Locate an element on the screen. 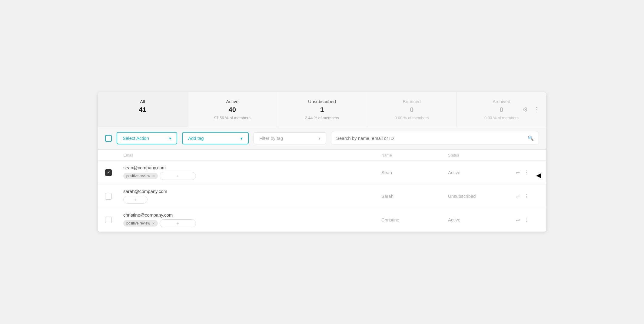 This screenshot has width=644, height=324. tab-bounced: Bounced 0 0.00 % of members is located at coordinates (412, 110).